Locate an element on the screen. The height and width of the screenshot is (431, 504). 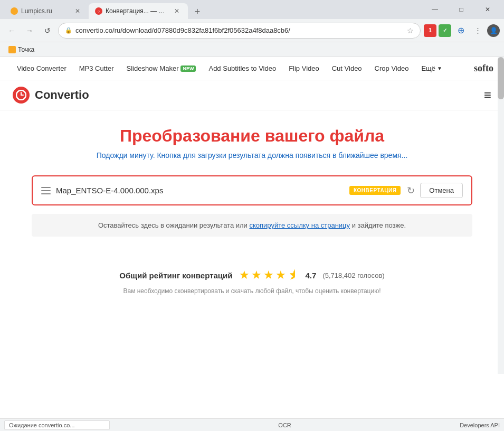
status-bar: Ожидание convertio.co... OCR Developers … is located at coordinates (252, 425).